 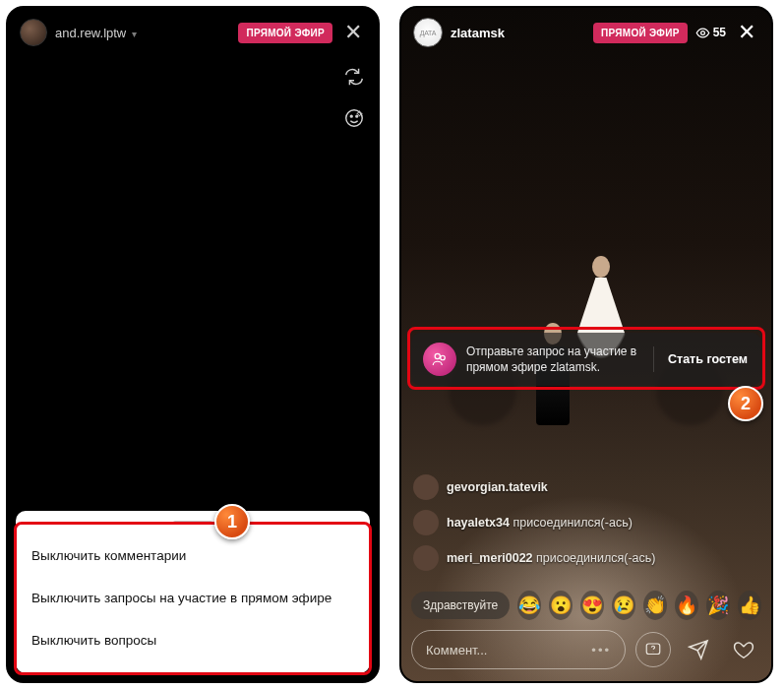 I want to click on eye-icon, so click(x=702, y=33).